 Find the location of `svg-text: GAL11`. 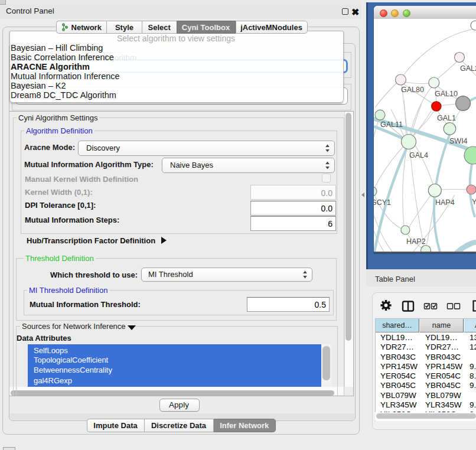

svg-text: GAL11 is located at coordinates (392, 125).